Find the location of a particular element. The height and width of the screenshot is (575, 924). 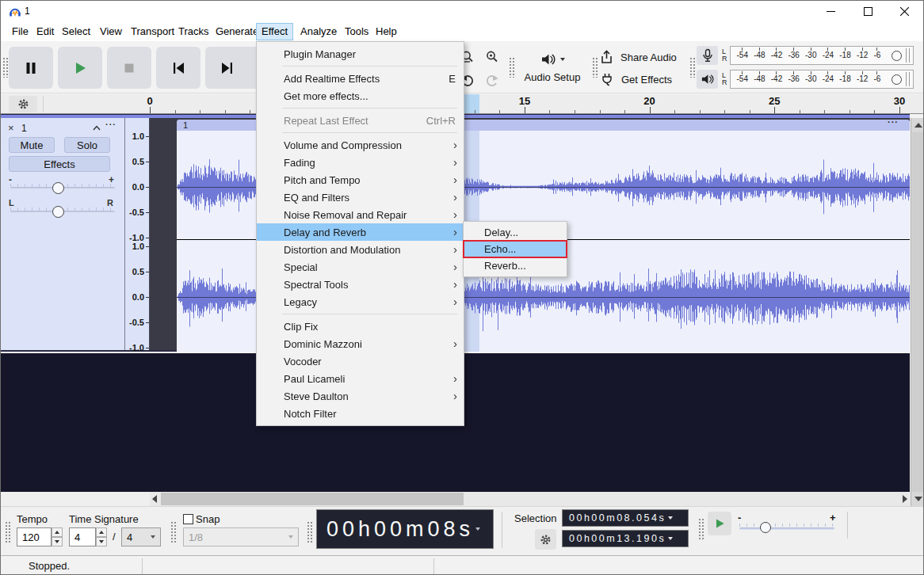

effect-menu-item-special: Special› is located at coordinates (360, 267).